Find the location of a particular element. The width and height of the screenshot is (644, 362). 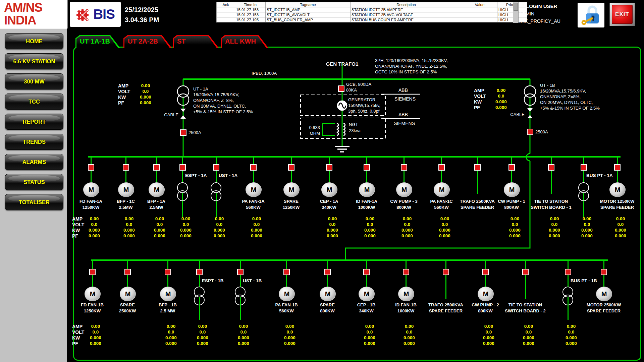

breaker-espt-1b is located at coordinates (199, 272).